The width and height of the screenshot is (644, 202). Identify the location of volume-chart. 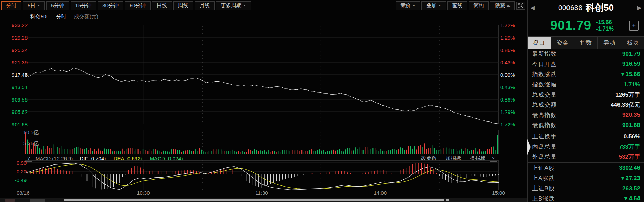
(262, 142).